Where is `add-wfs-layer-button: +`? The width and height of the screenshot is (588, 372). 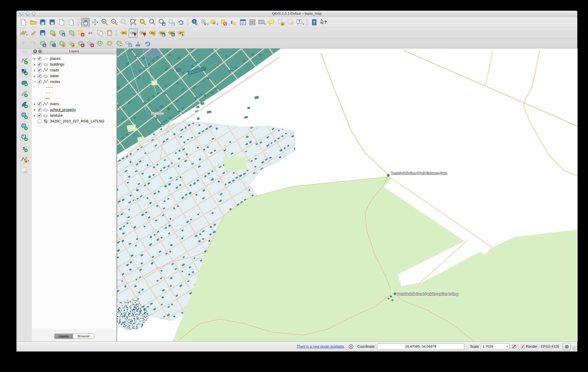 add-wfs-layer-button: + is located at coordinates (24, 137).